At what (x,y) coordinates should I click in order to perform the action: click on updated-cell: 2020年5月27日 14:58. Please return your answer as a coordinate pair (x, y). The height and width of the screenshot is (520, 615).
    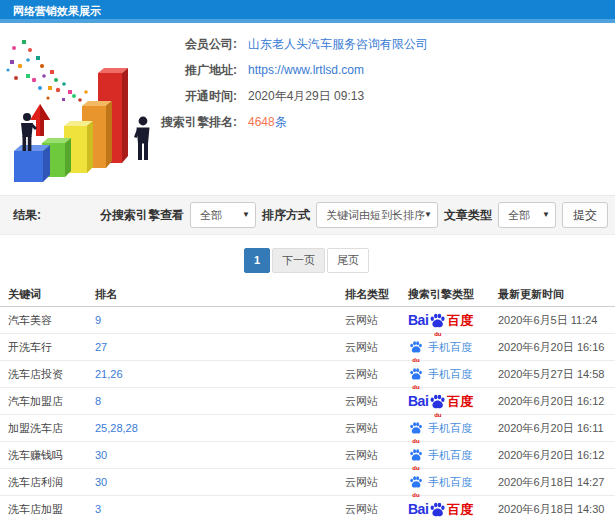
    Looking at the image, I should click on (551, 374).